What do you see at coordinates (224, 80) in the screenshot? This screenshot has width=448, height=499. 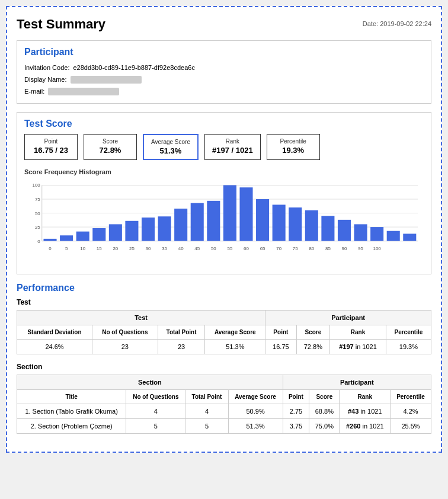 I see `display-name-row: Display Name:` at bounding box center [224, 80].